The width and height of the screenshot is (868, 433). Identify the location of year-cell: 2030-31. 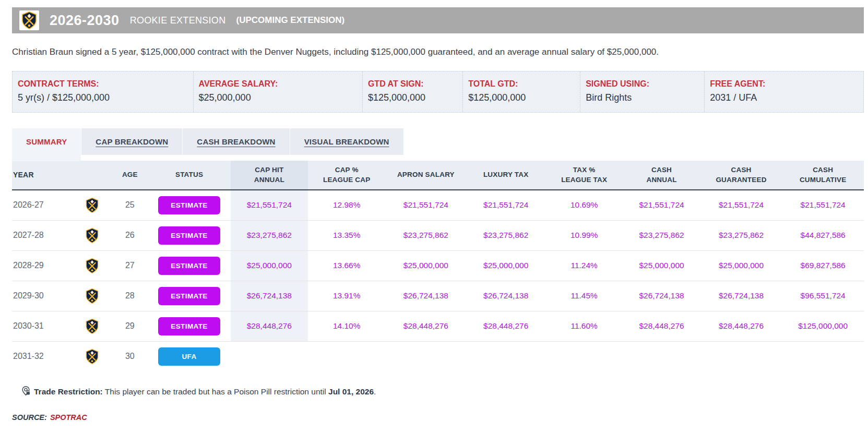
(42, 326).